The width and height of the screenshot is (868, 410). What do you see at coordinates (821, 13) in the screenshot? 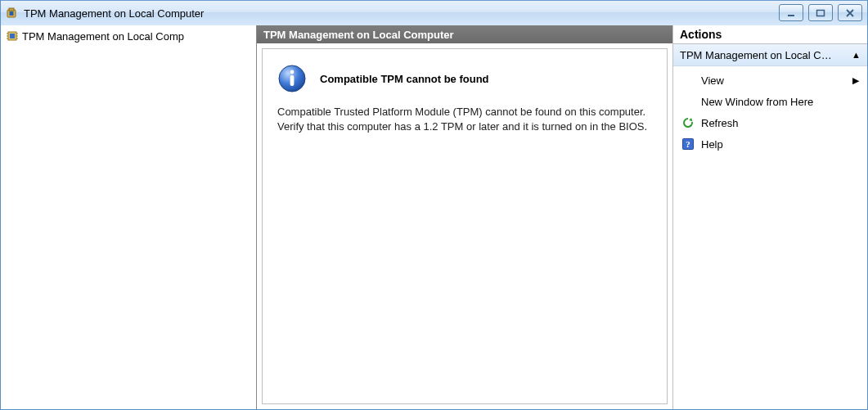
I see `maximize-button` at bounding box center [821, 13].